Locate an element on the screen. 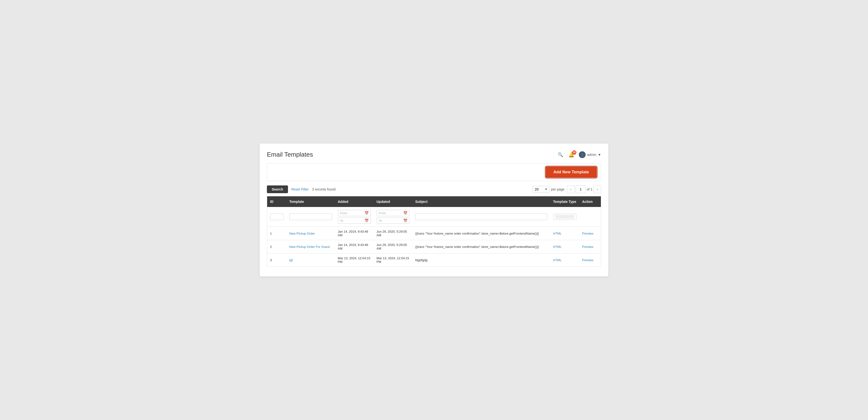 The image size is (868, 420). preview-link-2: Preview is located at coordinates (588, 247).